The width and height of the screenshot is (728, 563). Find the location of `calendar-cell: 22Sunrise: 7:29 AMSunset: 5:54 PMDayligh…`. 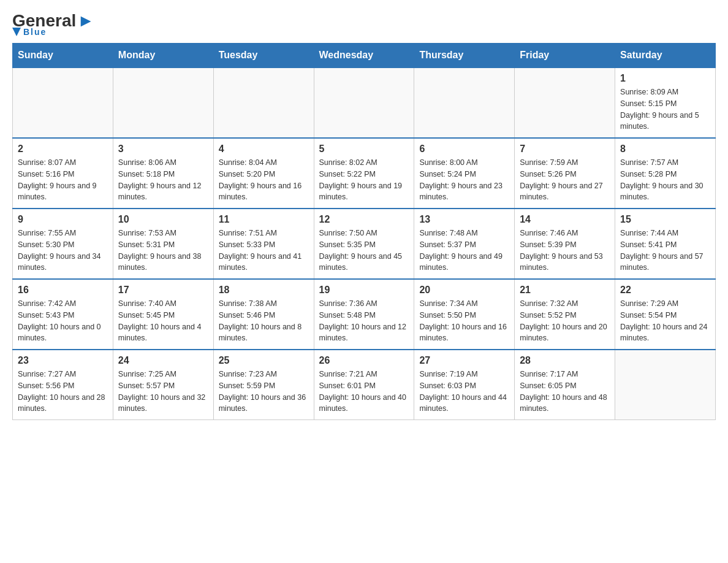

calendar-cell: 22Sunrise: 7:29 AMSunset: 5:54 PMDayligh… is located at coordinates (665, 314).